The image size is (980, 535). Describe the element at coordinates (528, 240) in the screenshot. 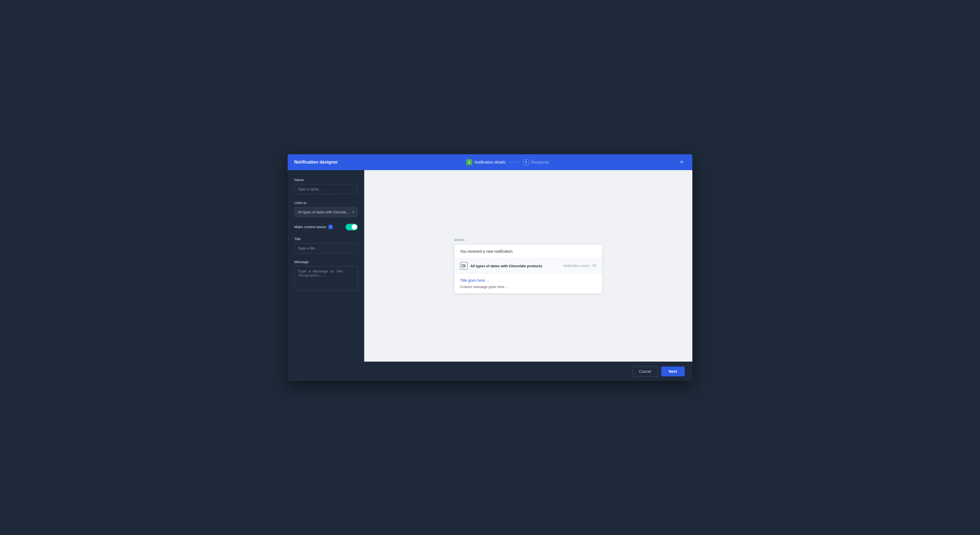

I see `email-label: EMAIL` at that location.